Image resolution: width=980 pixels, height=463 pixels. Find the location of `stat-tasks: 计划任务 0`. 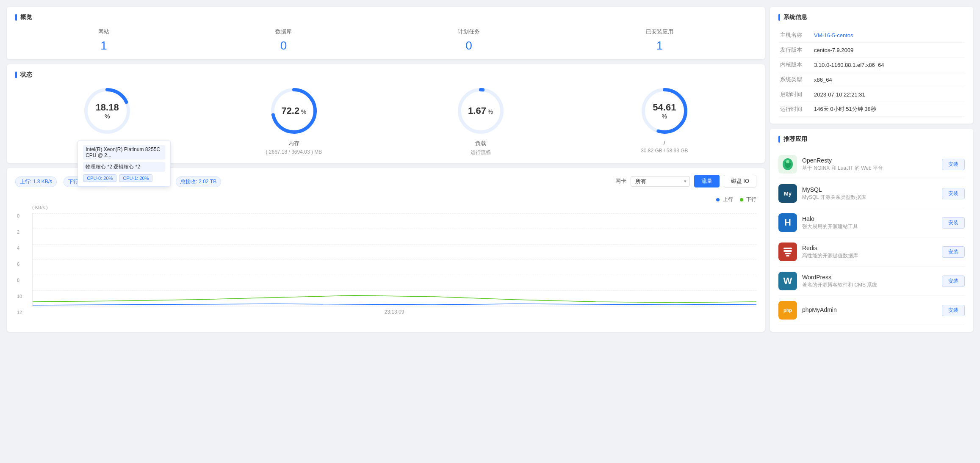

stat-tasks: 计划任务 0 is located at coordinates (469, 40).